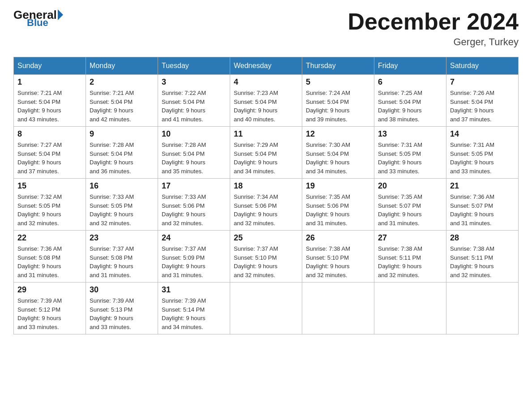 The image size is (532, 411). Describe the element at coordinates (410, 106) in the screenshot. I see `day-info: Sunrise: 7:25 AM Sunset: 5:04 PM Dayligh…` at that location.